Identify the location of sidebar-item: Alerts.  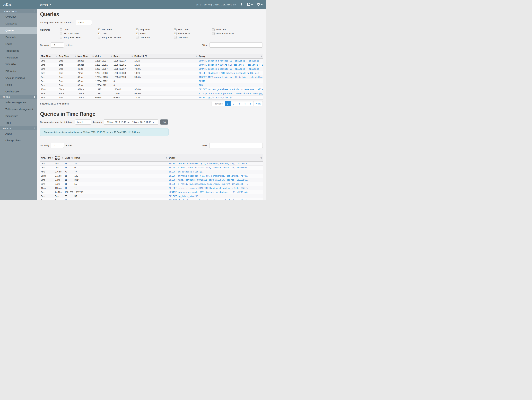
(19, 134).